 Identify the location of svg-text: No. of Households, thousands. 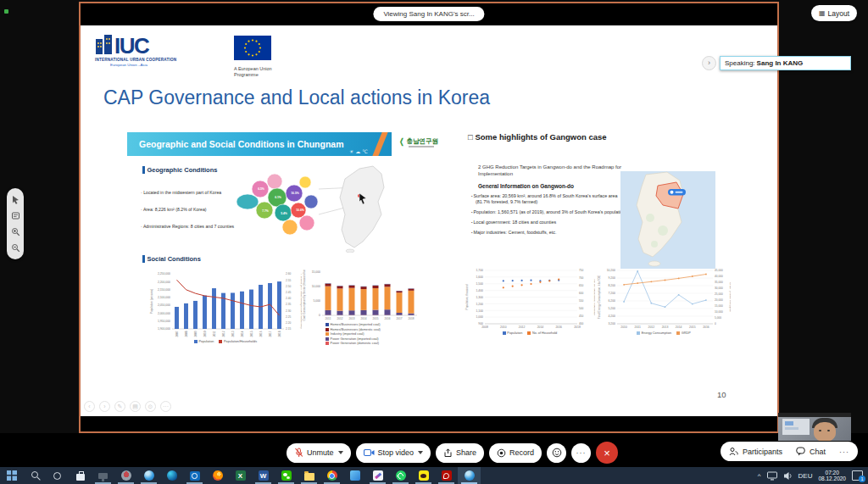
(595, 297).